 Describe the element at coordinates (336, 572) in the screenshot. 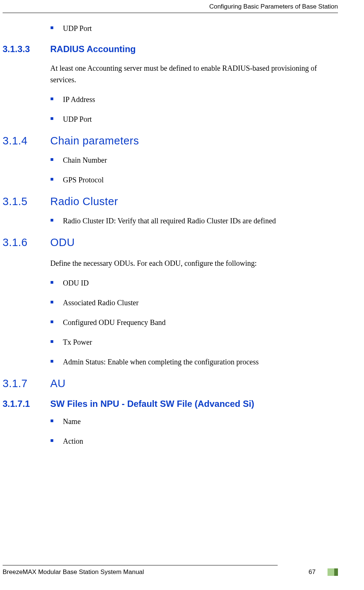

I see `bar-segment-dark` at that location.